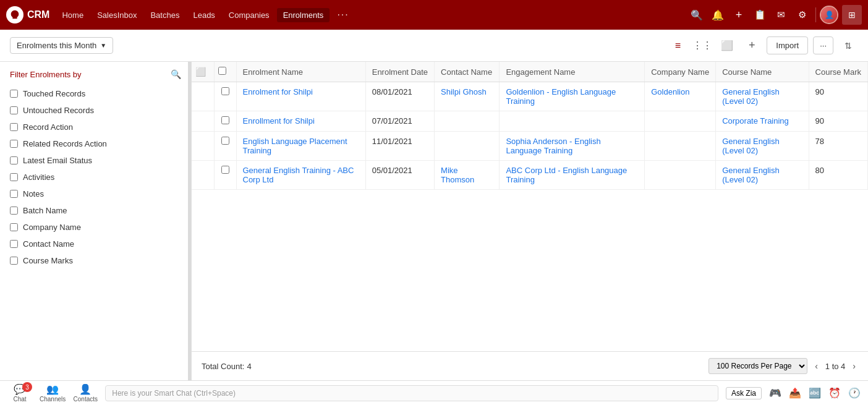 The height and width of the screenshot is (405, 868). Describe the element at coordinates (14, 194) in the screenshot. I see `notes-checkbox` at that location.